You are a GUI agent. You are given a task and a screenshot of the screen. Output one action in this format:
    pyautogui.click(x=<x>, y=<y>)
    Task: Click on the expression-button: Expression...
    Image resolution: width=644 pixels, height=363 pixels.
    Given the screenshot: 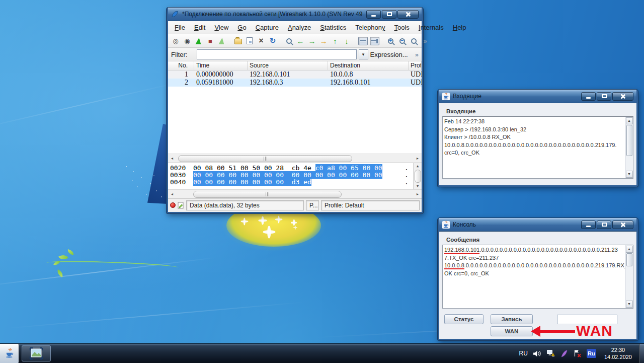 What is the action you would take?
    pyautogui.click(x=389, y=54)
    